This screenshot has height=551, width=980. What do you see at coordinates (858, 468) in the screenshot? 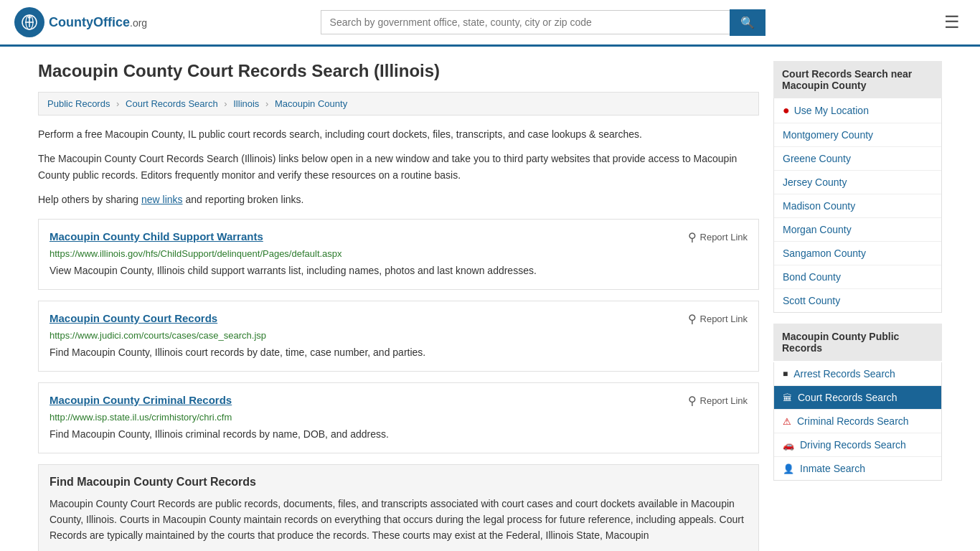
I see `public-record-item-4: 👤 Inmate Search` at bounding box center [858, 468].